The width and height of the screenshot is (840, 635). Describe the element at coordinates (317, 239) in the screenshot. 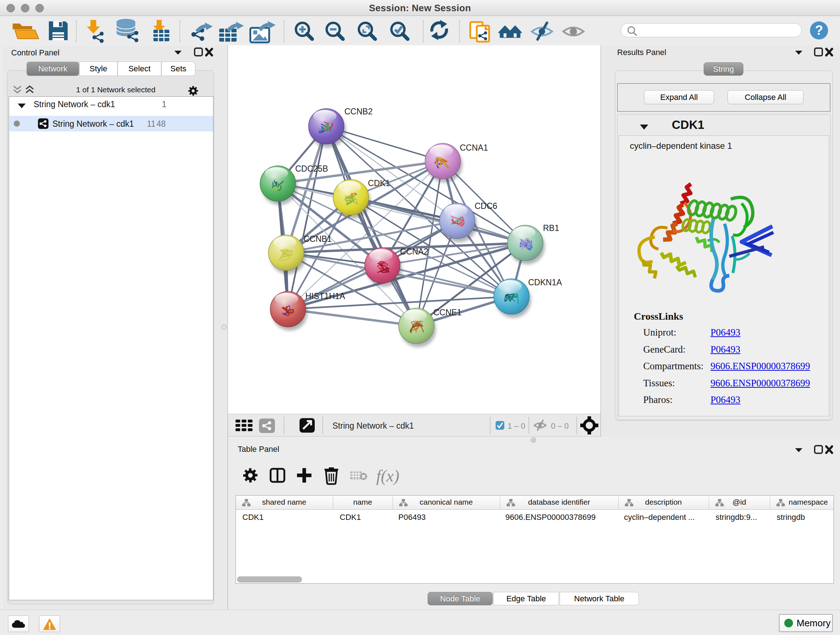

I see `svg-text: CCNB1` at that location.